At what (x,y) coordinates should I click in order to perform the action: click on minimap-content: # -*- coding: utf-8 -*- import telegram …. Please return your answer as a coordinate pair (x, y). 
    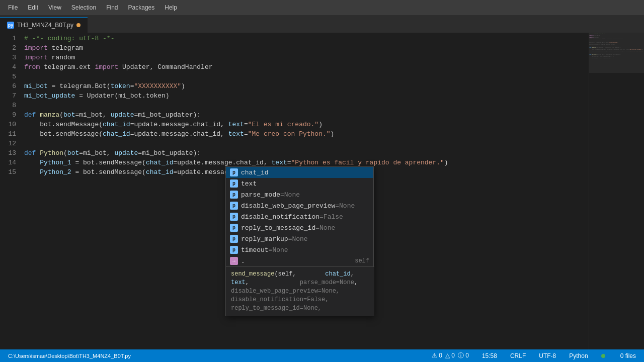
    Looking at the image, I should click on (594, 46).